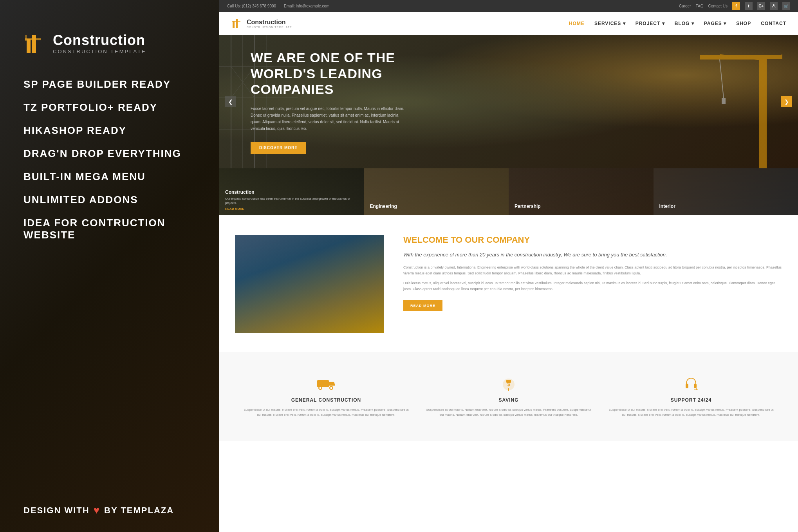 The height and width of the screenshot is (532, 798). What do you see at coordinates (581, 207) in the screenshot?
I see `feature-card-3-content: Partnership` at bounding box center [581, 207].